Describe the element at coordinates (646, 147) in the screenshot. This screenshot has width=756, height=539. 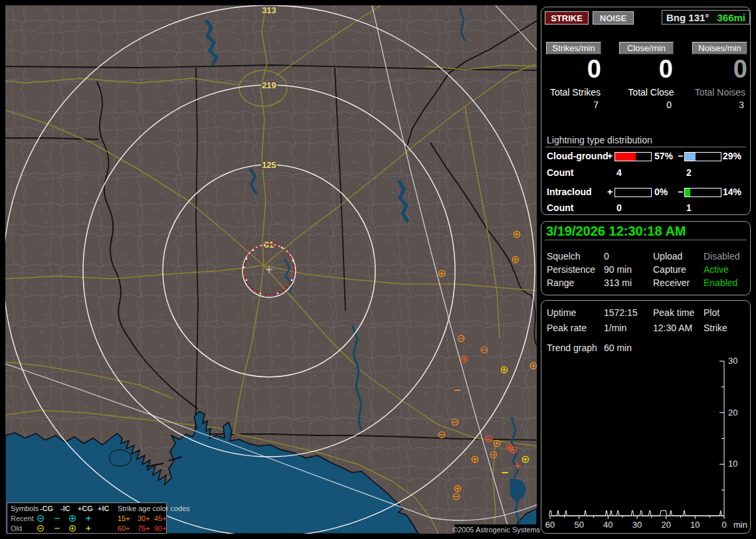
I see `distribution-divider` at that location.